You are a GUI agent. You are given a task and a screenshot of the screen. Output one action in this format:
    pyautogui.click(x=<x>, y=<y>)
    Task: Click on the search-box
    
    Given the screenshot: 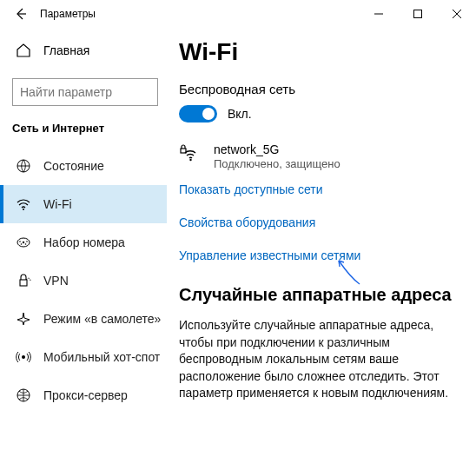 What is the action you would take?
    pyautogui.click(x=85, y=92)
    